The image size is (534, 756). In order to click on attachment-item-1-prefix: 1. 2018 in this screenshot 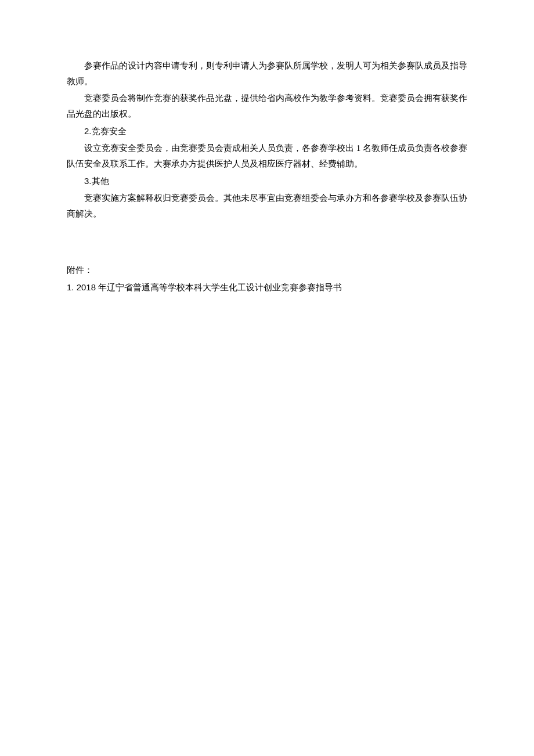, I will do `click(81, 287)`.